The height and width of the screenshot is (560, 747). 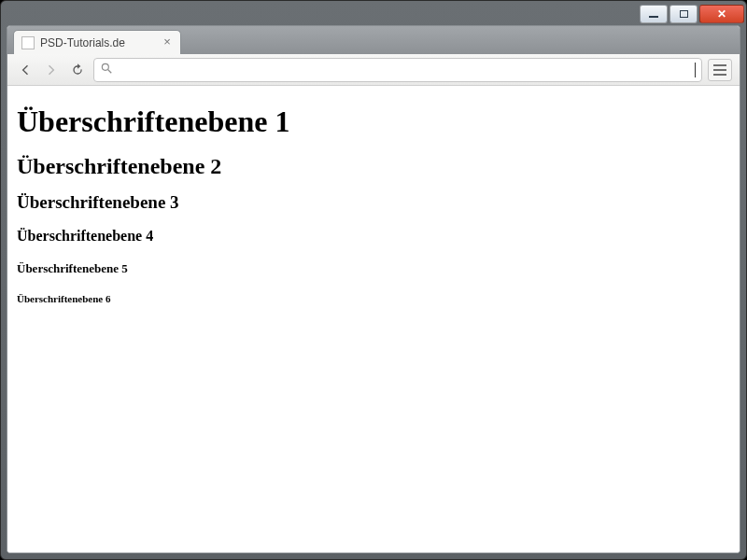 What do you see at coordinates (25, 70) in the screenshot?
I see `arrow-left-icon` at bounding box center [25, 70].